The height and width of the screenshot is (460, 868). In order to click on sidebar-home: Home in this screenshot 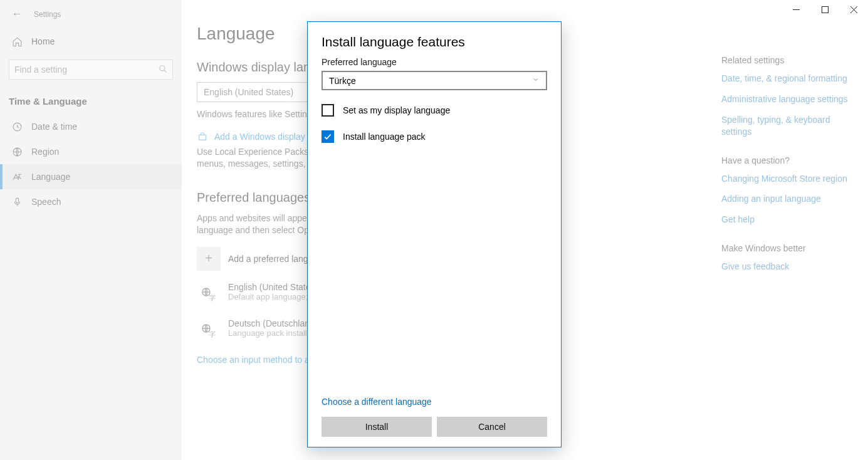, I will do `click(91, 41)`.